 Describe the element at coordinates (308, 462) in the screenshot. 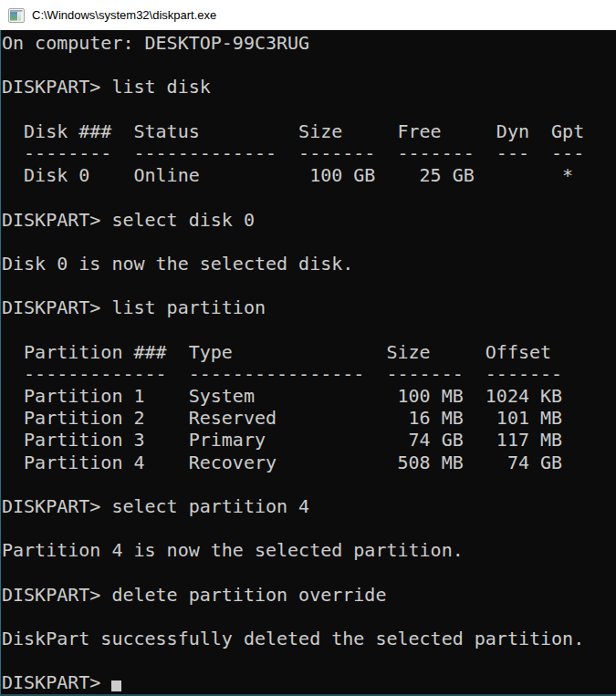

I see `partition-table-row: Partition 4 Recovery 508 MB 74 GB` at that location.